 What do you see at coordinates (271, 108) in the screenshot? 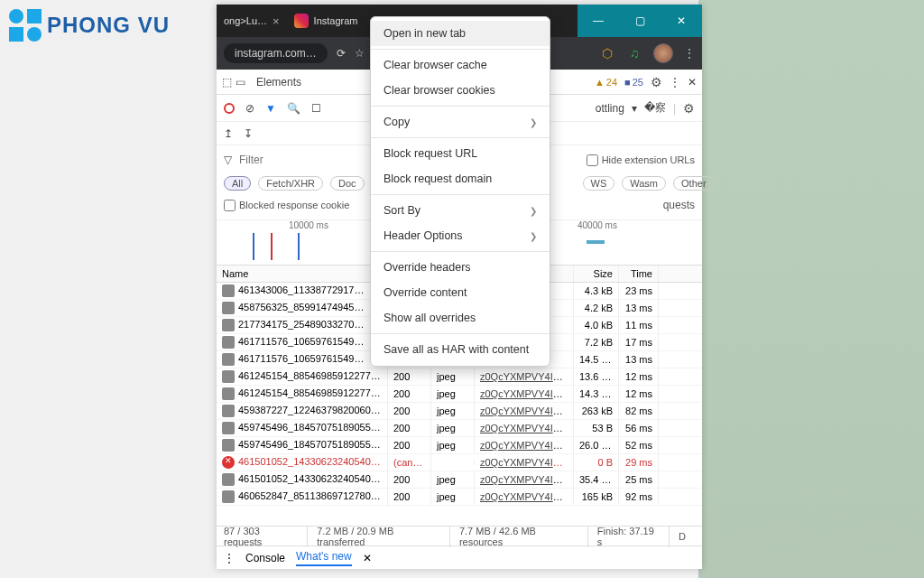
I see `filter-icon: ▼` at bounding box center [271, 108].